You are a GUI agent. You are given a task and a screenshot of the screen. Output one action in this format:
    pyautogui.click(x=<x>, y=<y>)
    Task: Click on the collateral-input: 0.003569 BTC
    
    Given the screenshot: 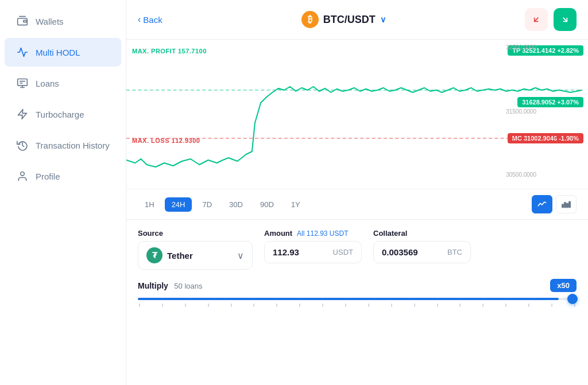 What is the action you would take?
    pyautogui.click(x=422, y=252)
    